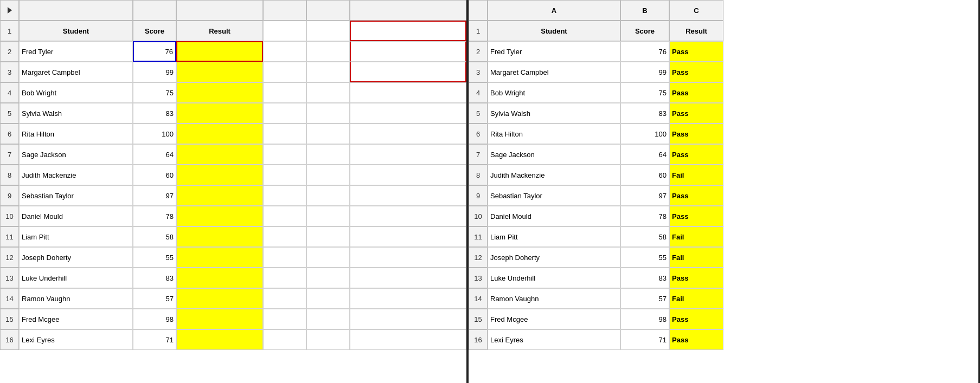 This screenshot has height=383, width=980. I want to click on student-ramon-vaughn-left: Ramon Vaughn, so click(76, 298).